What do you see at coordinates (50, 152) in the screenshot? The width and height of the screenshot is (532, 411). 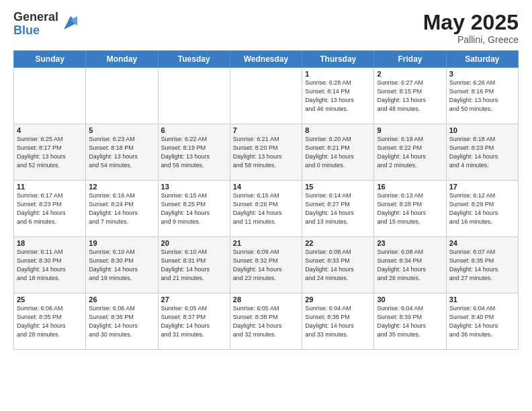 I see `calendar-cell: 4Sunrise: 6:25 AM Sunset: 8:17 PM Daylig…` at bounding box center [50, 152].